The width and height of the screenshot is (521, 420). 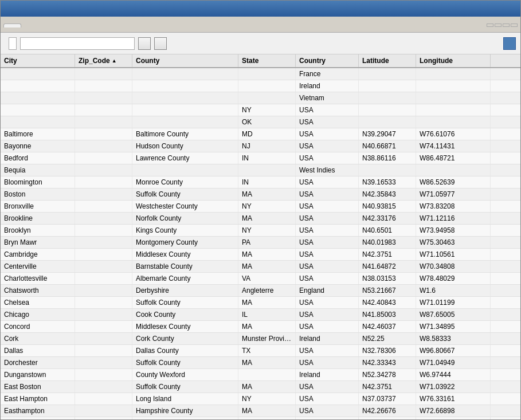 What do you see at coordinates (13, 25) in the screenshot?
I see `tab-kennedy` at bounding box center [13, 25].